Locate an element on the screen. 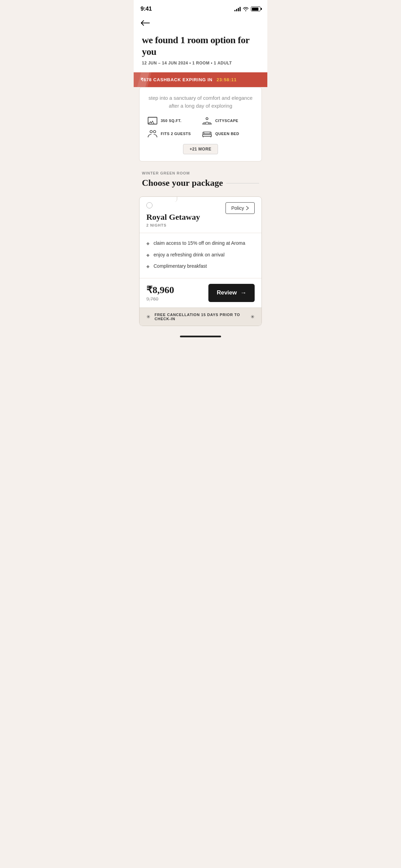 The image size is (401, 868). feature-guests: FITS 2 GUESTS is located at coordinates (173, 134).